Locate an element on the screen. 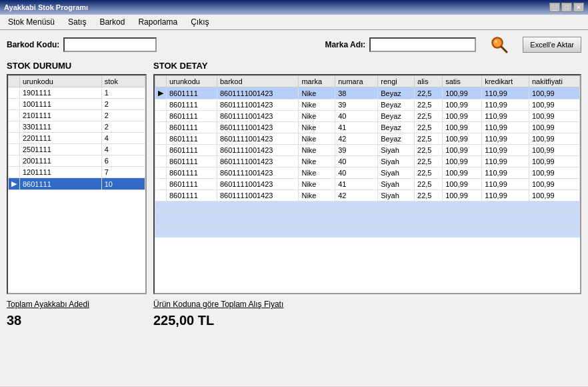 The width and height of the screenshot is (588, 387). menu-stok: Stok Menüsü is located at coordinates (31, 22).